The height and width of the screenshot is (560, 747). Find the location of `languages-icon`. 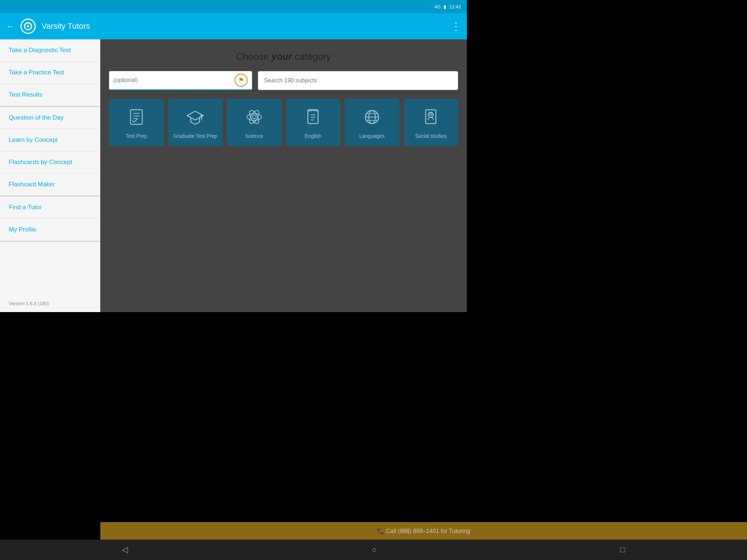

languages-icon is located at coordinates (372, 118).